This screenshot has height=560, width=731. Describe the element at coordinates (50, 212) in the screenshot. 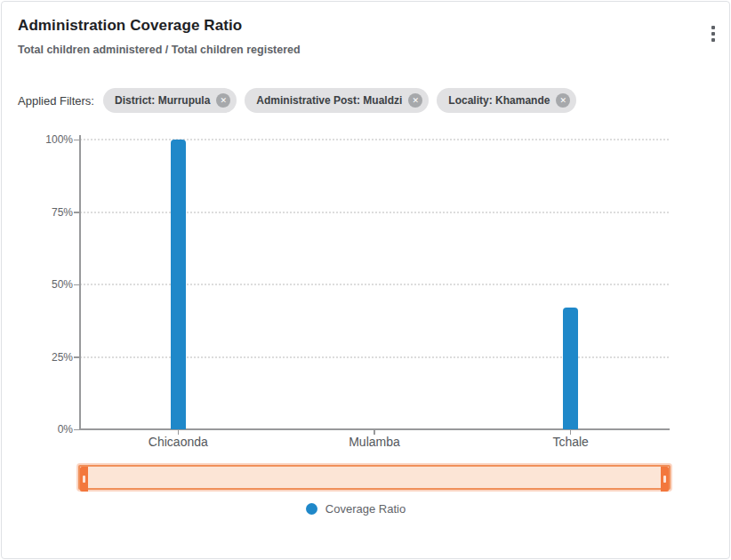

I see `y-axis-tick-label: 75%` at that location.